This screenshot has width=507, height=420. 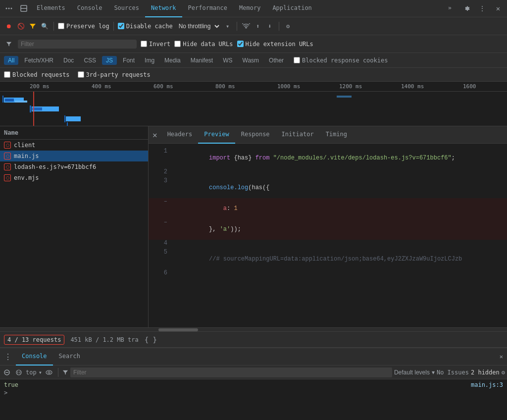 I want to click on request-item-envmjs: ⬡ env.mjs, so click(x=74, y=178).